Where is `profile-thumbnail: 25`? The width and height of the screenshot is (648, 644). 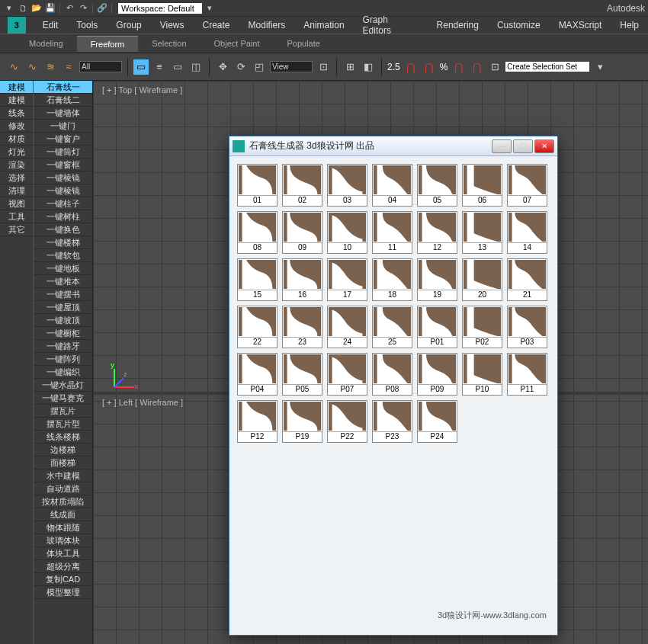 profile-thumbnail: 25 is located at coordinates (392, 327).